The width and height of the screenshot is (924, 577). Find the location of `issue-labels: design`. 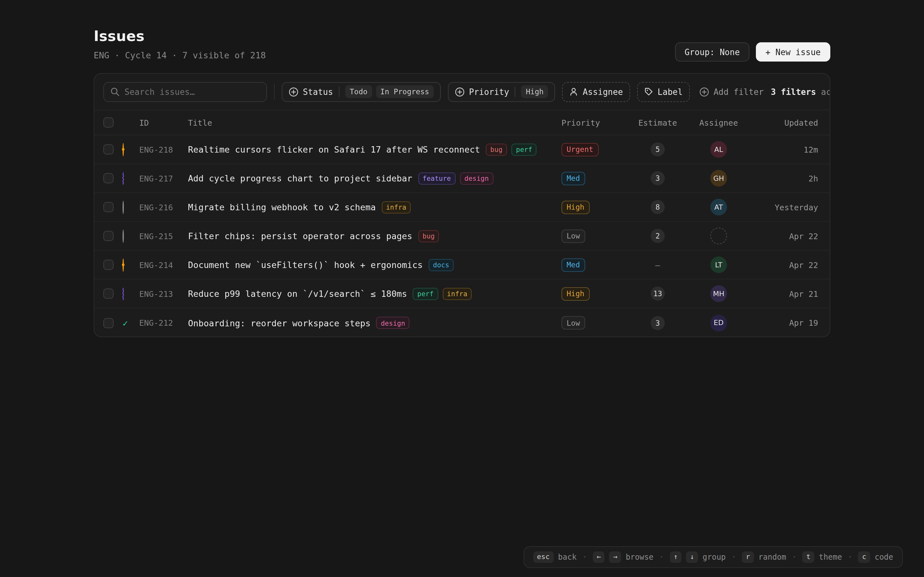

issue-labels: design is located at coordinates (393, 323).